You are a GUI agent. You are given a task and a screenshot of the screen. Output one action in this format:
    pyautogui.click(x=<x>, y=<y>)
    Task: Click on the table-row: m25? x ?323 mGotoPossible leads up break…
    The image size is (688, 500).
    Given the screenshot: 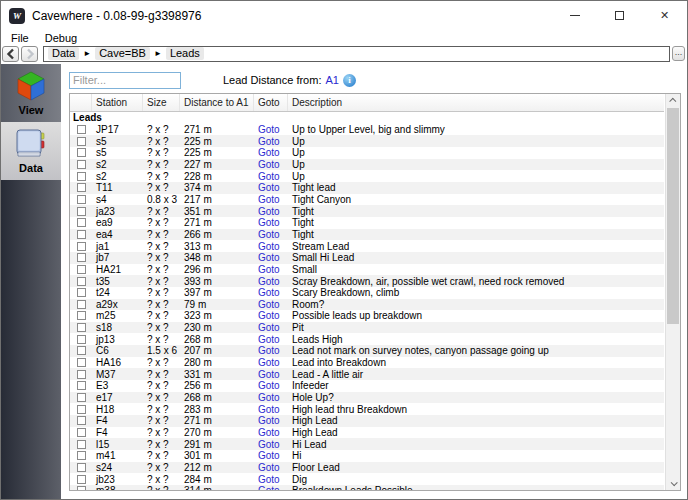 What is the action you would take?
    pyautogui.click(x=367, y=316)
    